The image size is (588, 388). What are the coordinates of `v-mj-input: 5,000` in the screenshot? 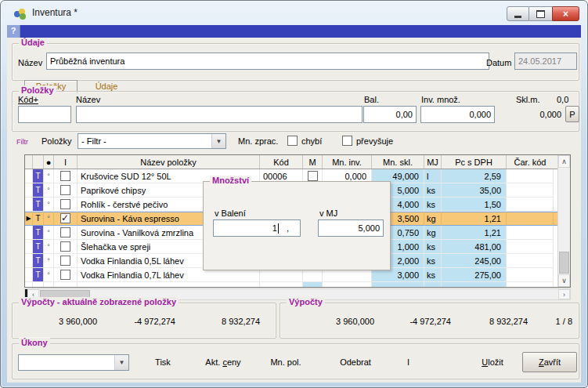 It's located at (351, 228).